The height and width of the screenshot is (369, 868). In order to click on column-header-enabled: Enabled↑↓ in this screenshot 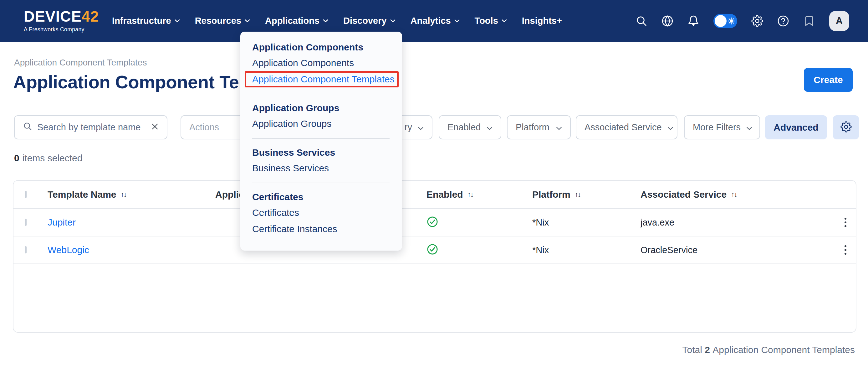, I will do `click(450, 195)`.